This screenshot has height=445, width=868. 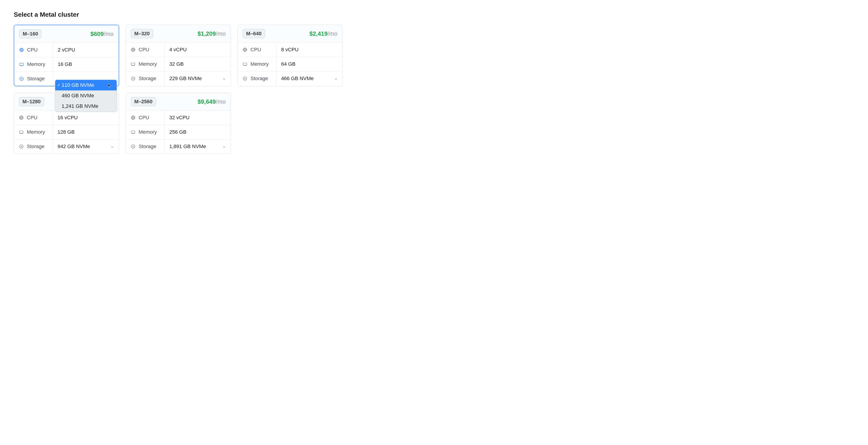 I want to click on storage-value: 942 GB NVMe, so click(x=74, y=146).